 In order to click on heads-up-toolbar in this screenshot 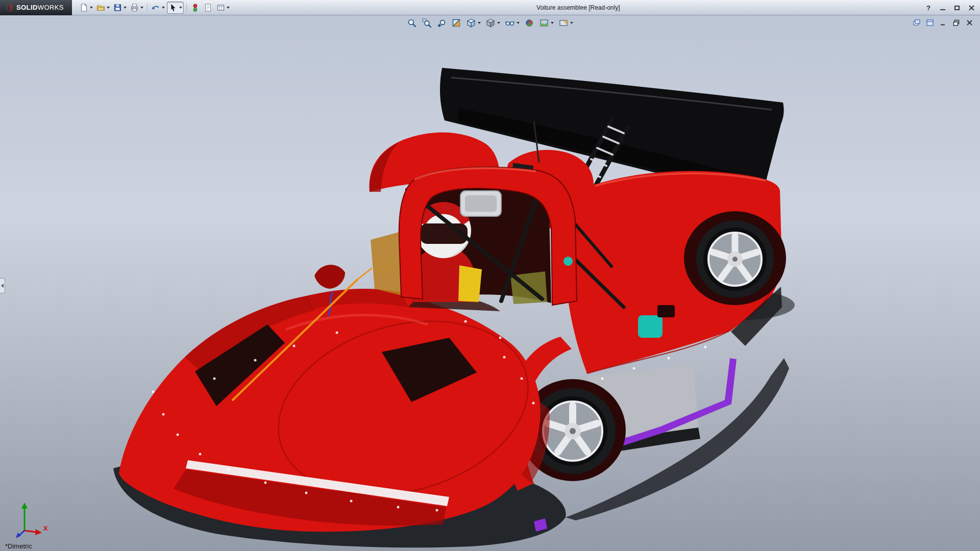, I will do `click(490, 23)`.